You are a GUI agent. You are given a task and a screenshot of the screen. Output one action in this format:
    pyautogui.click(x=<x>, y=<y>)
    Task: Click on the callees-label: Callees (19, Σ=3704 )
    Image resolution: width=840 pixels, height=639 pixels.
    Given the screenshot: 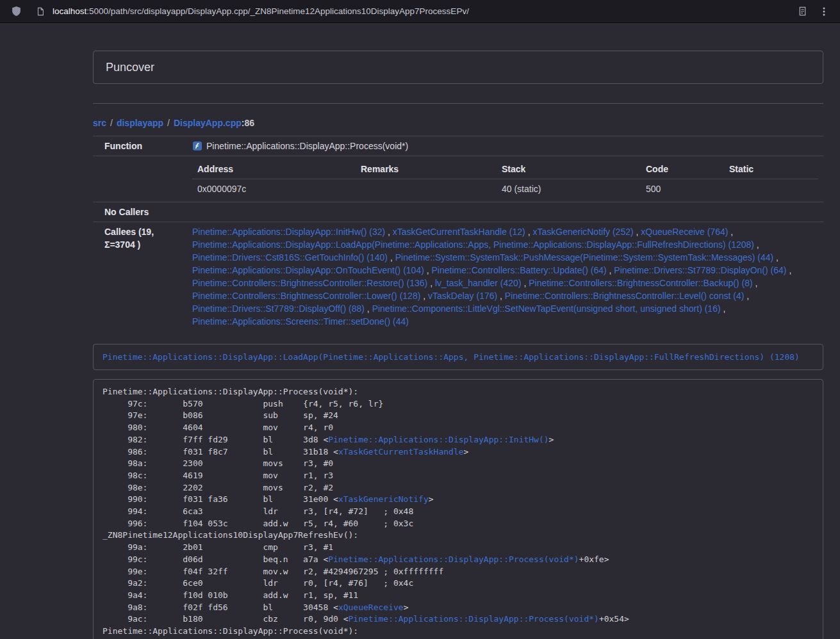 What is the action you would take?
    pyautogui.click(x=140, y=277)
    